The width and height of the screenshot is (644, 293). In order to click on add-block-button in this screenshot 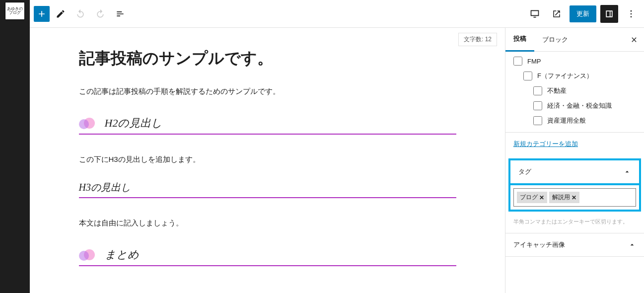, I will do `click(42, 14)`.